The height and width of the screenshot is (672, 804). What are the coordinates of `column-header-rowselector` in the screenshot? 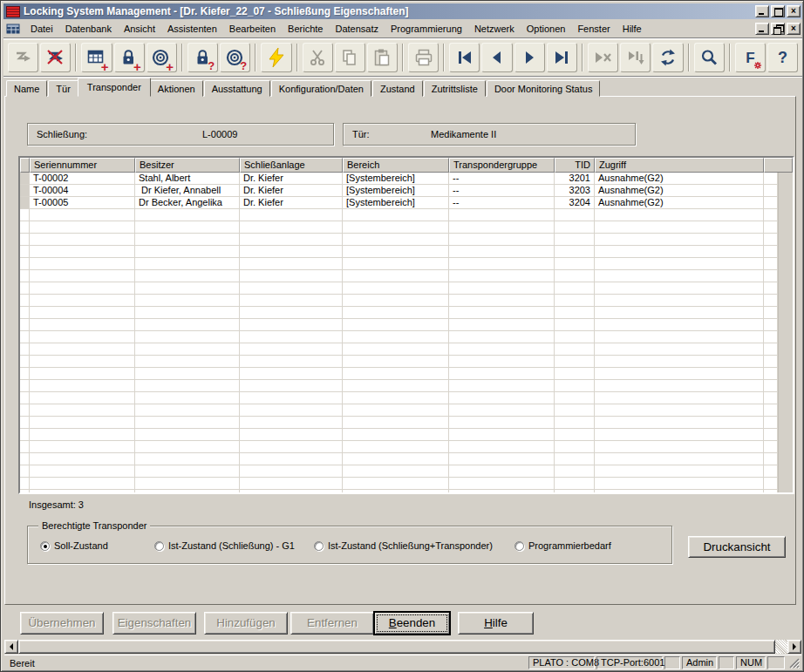 It's located at (24, 166).